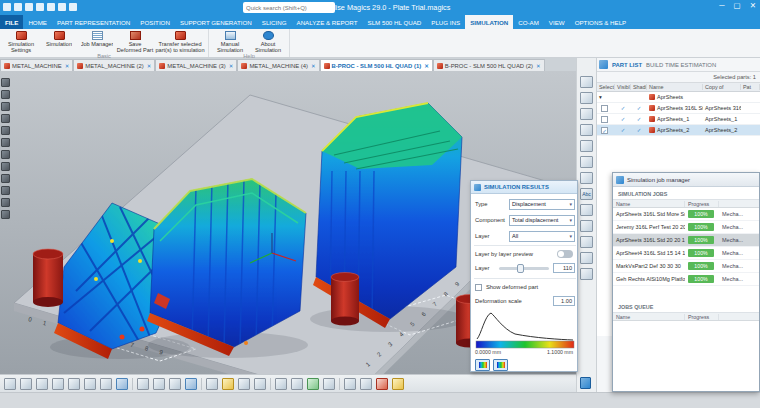  What do you see at coordinates (398, 384) in the screenshot?
I see `marking-icon` at bounding box center [398, 384].